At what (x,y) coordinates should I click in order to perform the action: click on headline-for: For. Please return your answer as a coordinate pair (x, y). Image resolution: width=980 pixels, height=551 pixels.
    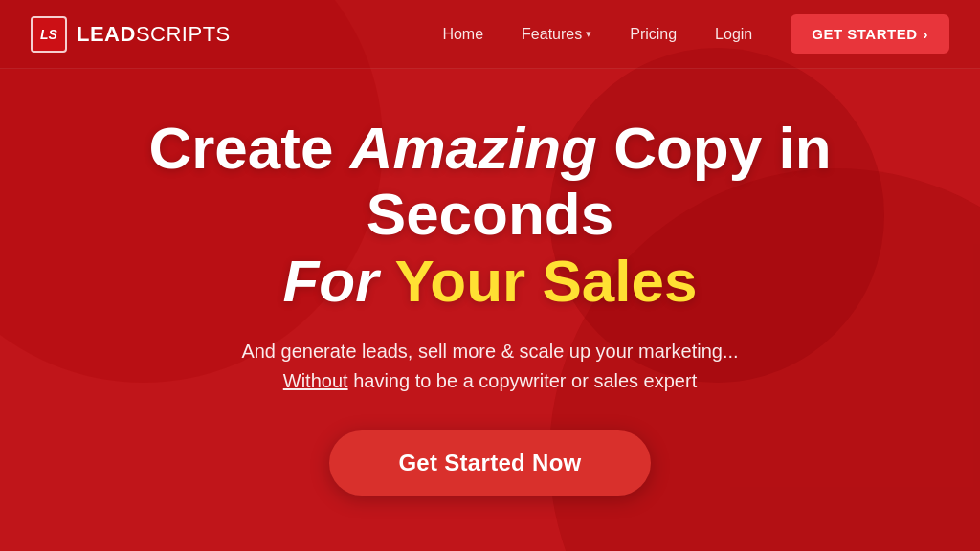
    Looking at the image, I should click on (339, 281).